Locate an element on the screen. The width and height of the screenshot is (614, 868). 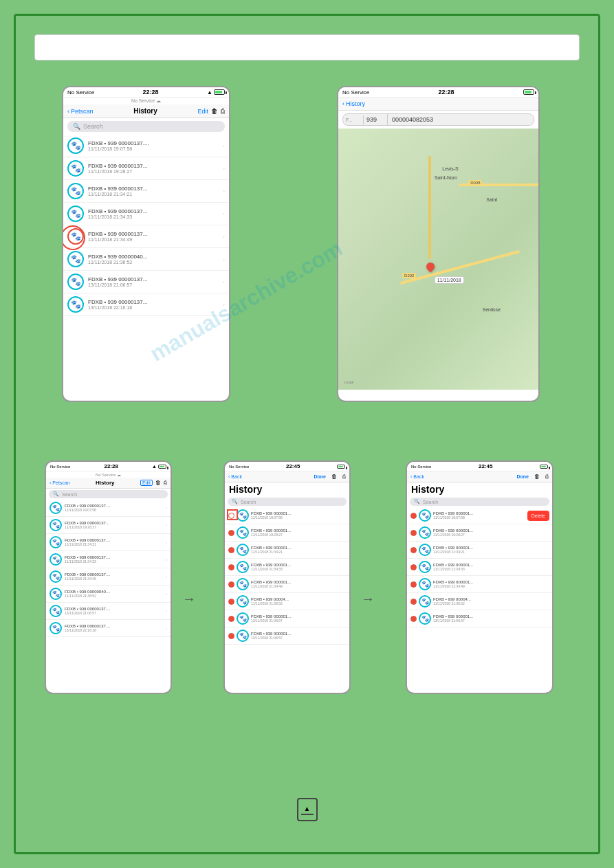
phone4-trash-icon: 🗑 is located at coordinates (334, 477).